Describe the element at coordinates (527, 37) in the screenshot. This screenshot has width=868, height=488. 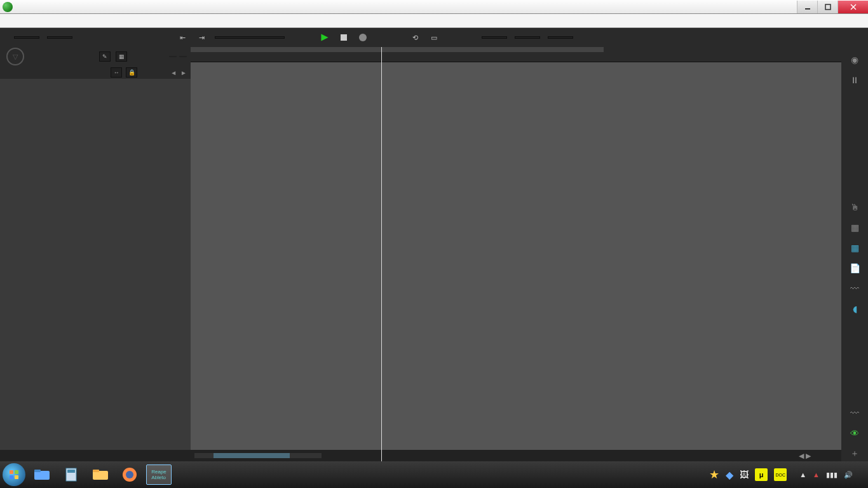
I see `selection-end` at that location.